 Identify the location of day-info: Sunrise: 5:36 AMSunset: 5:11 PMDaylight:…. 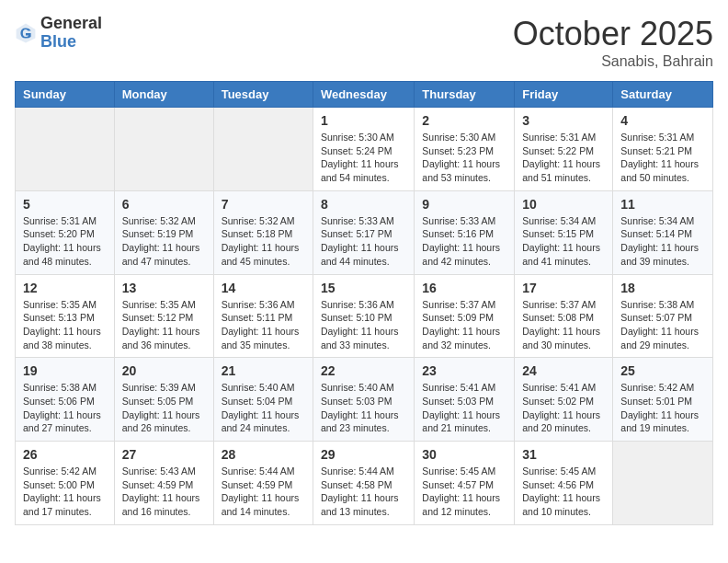
(263, 326).